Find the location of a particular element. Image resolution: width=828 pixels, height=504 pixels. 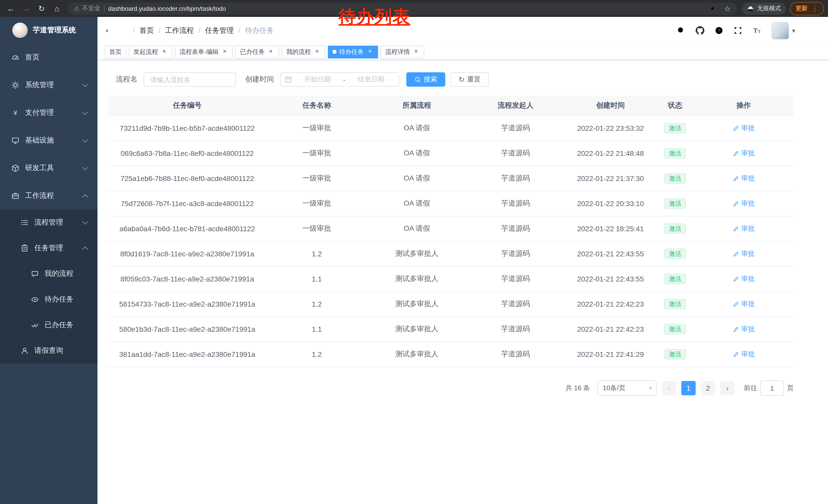

sidebar-item: 基础设施 is located at coordinates (49, 140).